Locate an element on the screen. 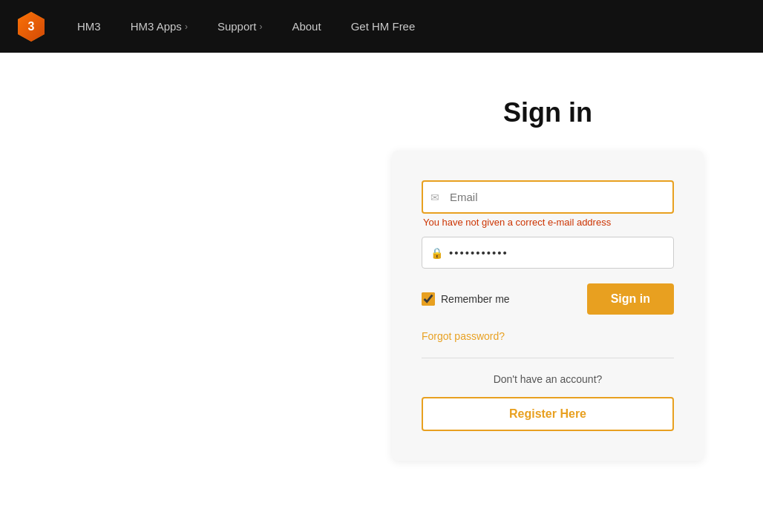  password-field is located at coordinates (548, 252).